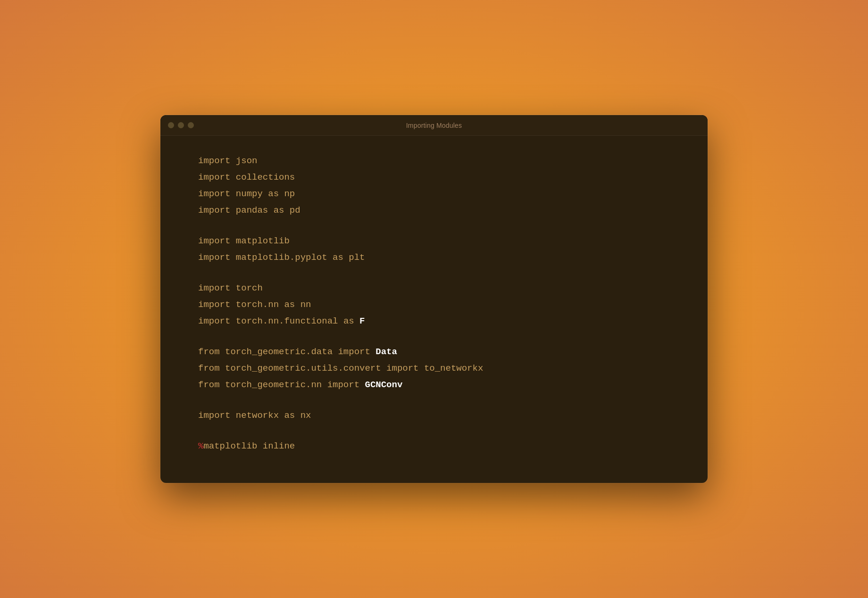 This screenshot has height=598, width=868. I want to click on module-name: torch.nn, so click(257, 305).